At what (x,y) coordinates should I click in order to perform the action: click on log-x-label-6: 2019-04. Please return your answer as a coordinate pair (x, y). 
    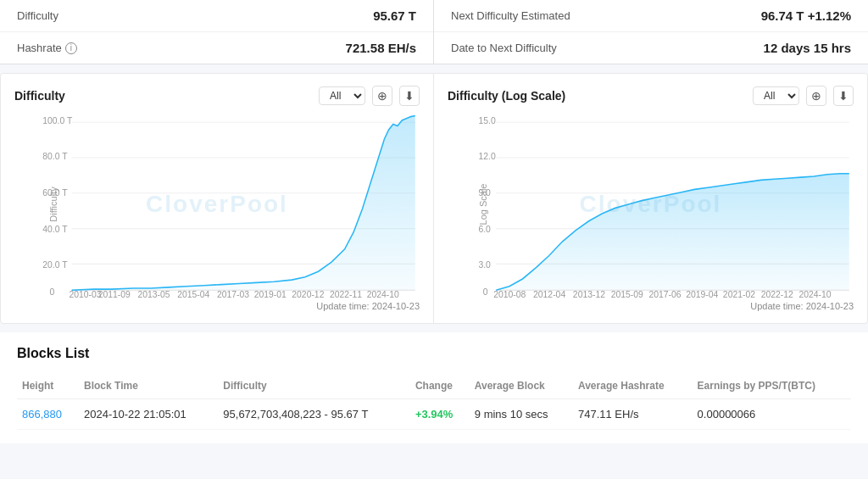
    Looking at the image, I should click on (702, 293).